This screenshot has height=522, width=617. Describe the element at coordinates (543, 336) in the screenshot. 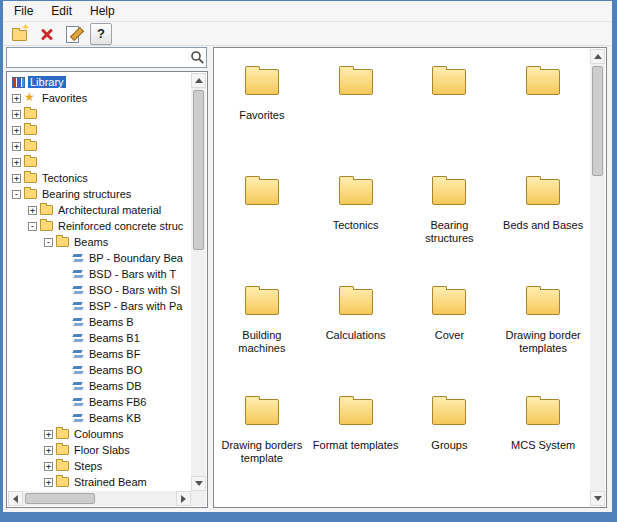

I see `grid-item-drawing-border-templates: Drawing border templates` at that location.